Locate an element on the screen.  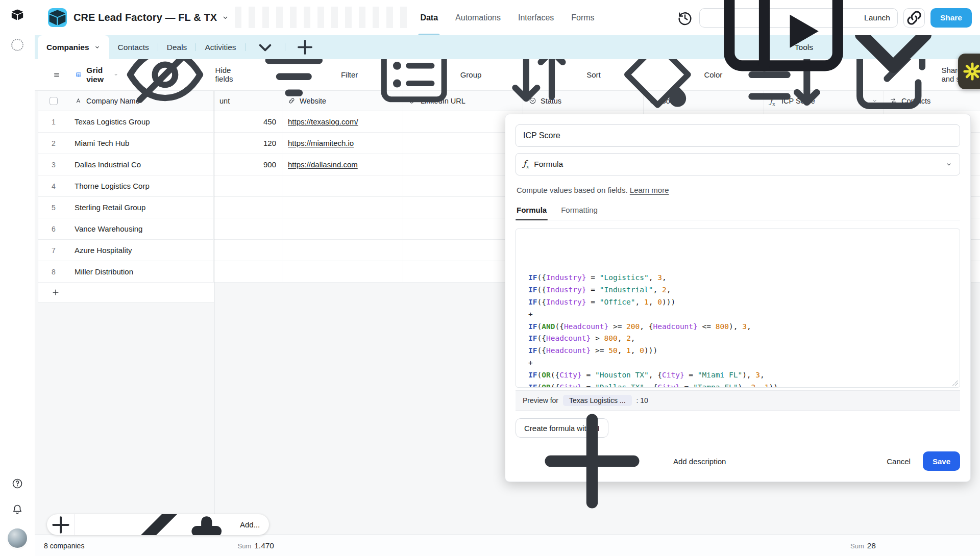
history-icon is located at coordinates (685, 18).